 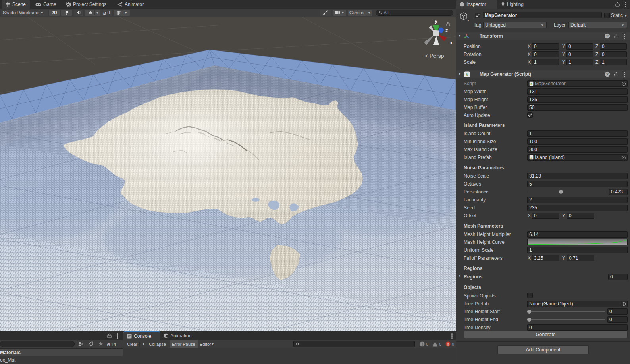 I want to click on svg-text: x, so click(x=451, y=43).